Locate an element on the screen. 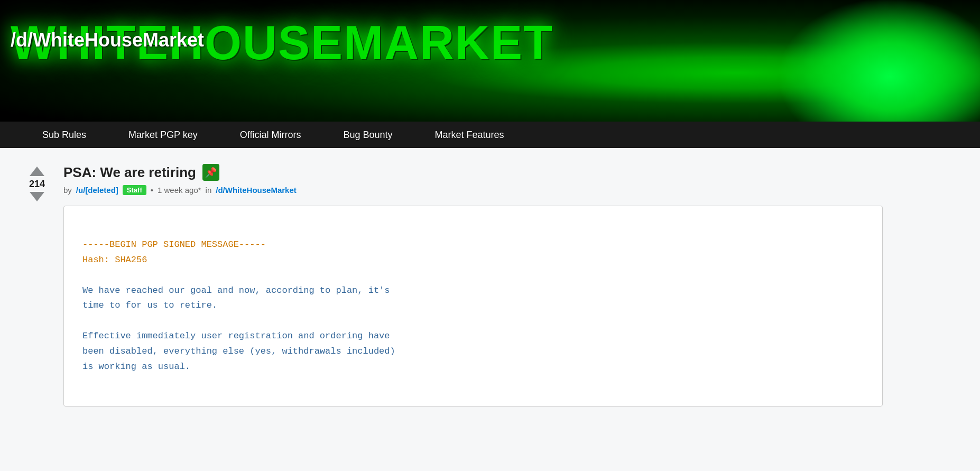 The image size is (980, 471). staff-badge: Staff is located at coordinates (134, 190).